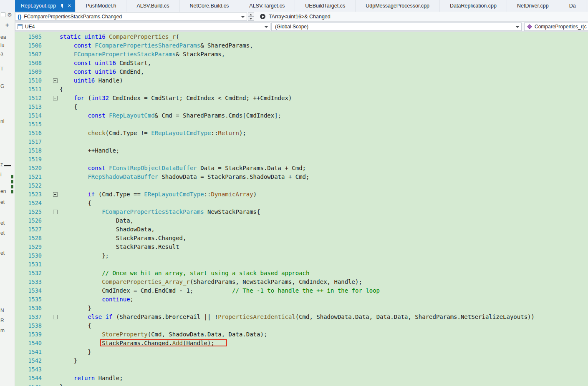  I want to click on code-line: 1511{, so click(301, 89).